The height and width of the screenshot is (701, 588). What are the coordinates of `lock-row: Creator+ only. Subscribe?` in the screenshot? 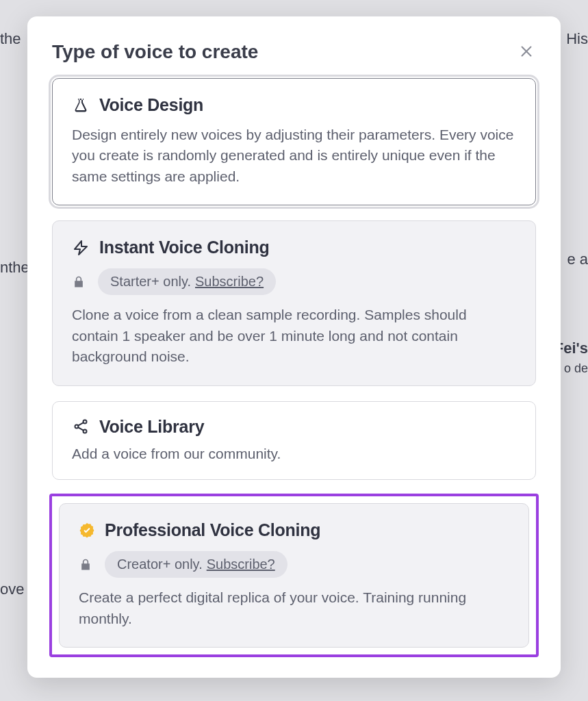 It's located at (294, 564).